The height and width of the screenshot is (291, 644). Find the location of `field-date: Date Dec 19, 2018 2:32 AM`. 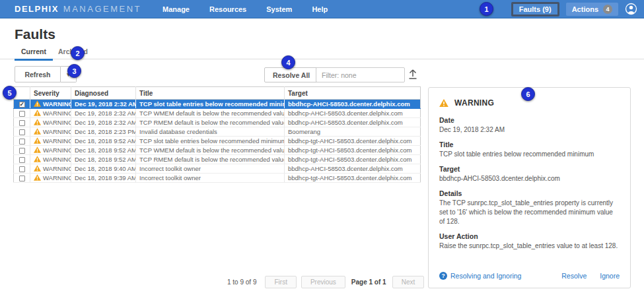

field-date: Date Dec 19, 2018 2:32 AM is located at coordinates (530, 125).